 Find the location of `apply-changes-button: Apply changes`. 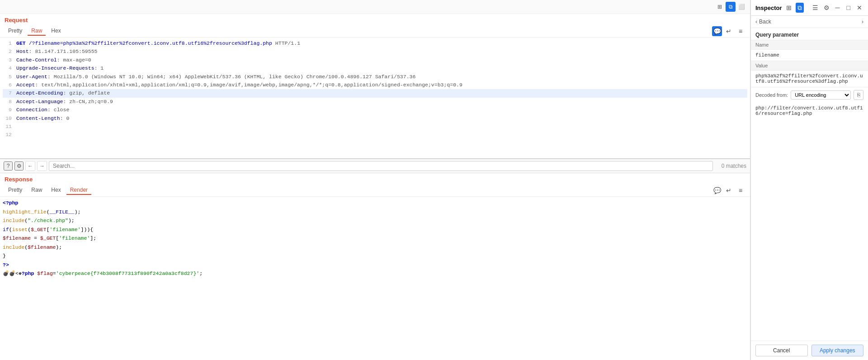

apply-changes-button: Apply changes is located at coordinates (838, 351).